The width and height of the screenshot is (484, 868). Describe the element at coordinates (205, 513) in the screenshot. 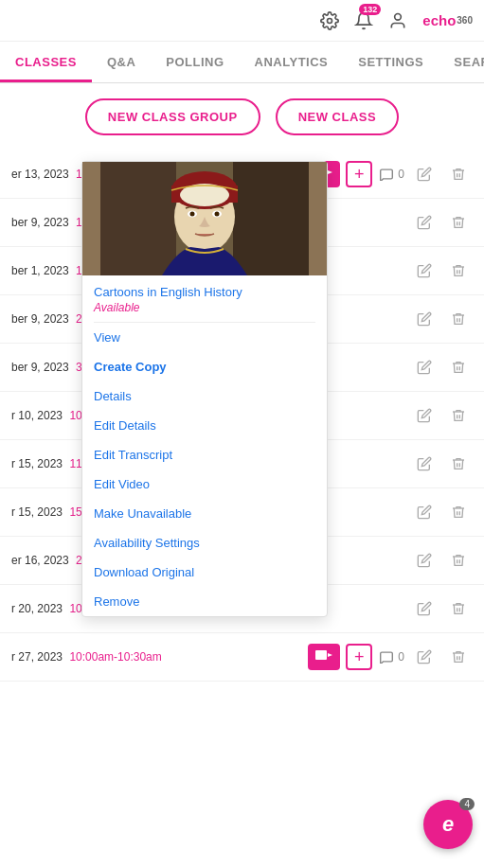

I see `menu-item-make-unavailable: Make Unavailable` at that location.